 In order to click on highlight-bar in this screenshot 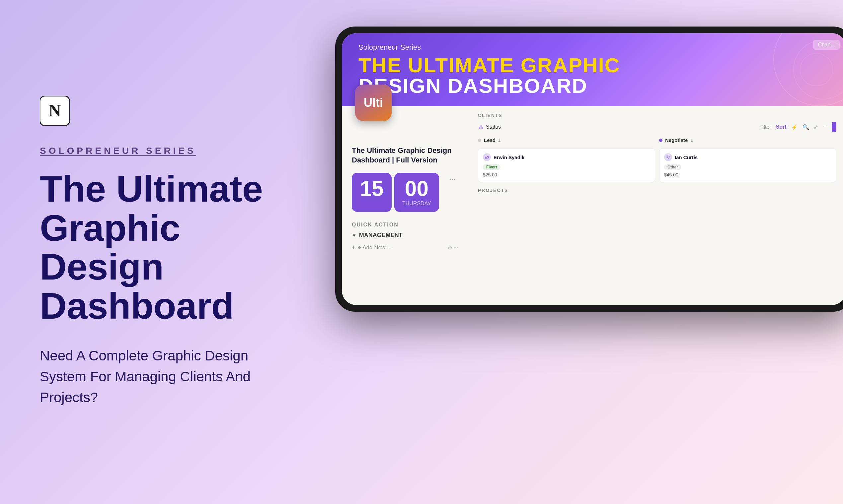, I will do `click(834, 127)`.